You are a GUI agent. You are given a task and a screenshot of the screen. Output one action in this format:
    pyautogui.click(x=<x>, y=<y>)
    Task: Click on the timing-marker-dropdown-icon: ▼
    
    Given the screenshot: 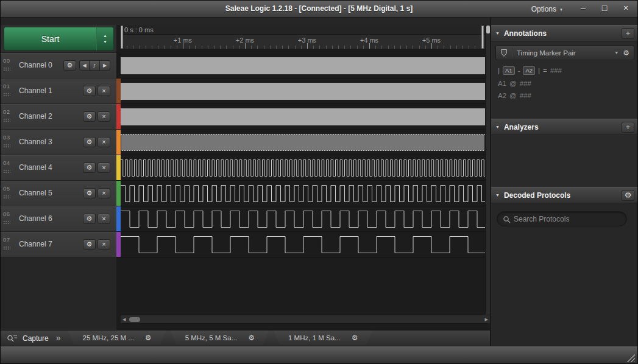 What is the action you would take?
    pyautogui.click(x=617, y=52)
    